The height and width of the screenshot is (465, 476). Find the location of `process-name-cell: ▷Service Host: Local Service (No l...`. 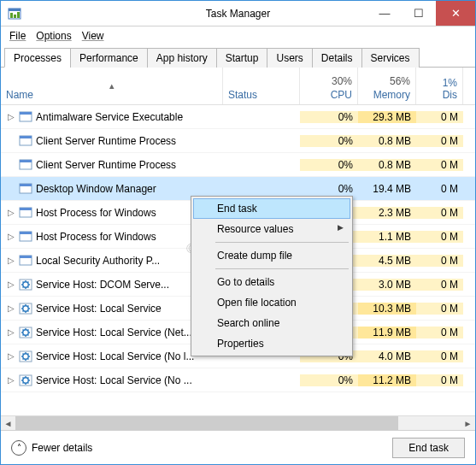

process-name-cell: ▷Service Host: Local Service (No l... is located at coordinates (112, 356).